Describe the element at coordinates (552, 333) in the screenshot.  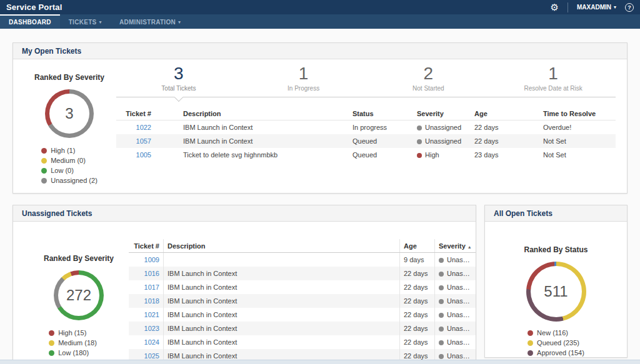
I see `legend-label: New (116)` at that location.